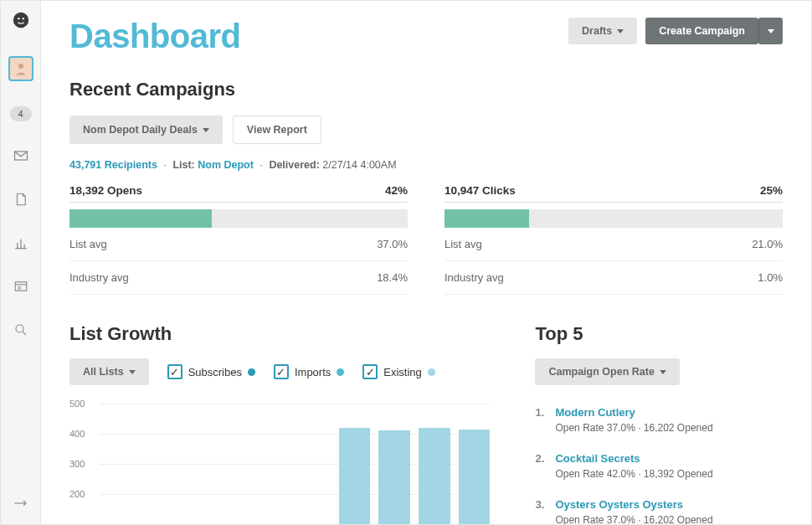 This screenshot has height=525, width=812. What do you see at coordinates (614, 219) in the screenshot?
I see `clicks-progress` at bounding box center [614, 219].